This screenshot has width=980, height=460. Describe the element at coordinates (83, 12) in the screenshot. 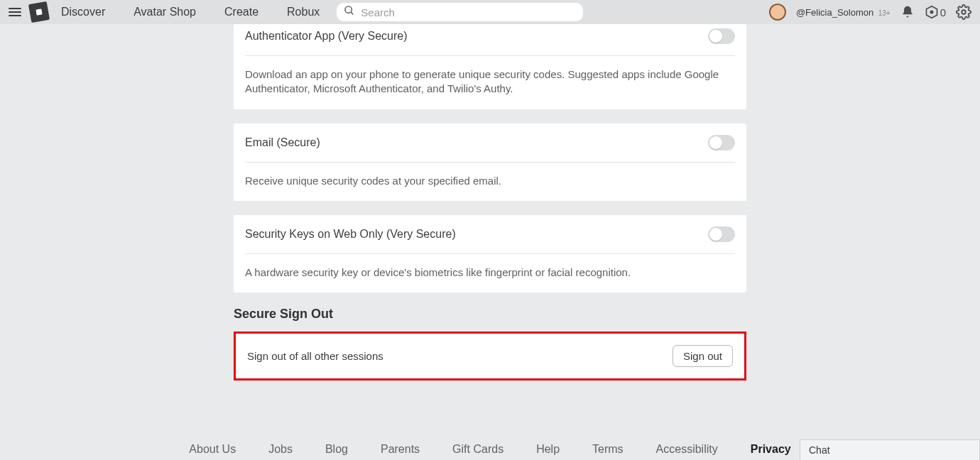

I see `nav-discover: Discover` at that location.